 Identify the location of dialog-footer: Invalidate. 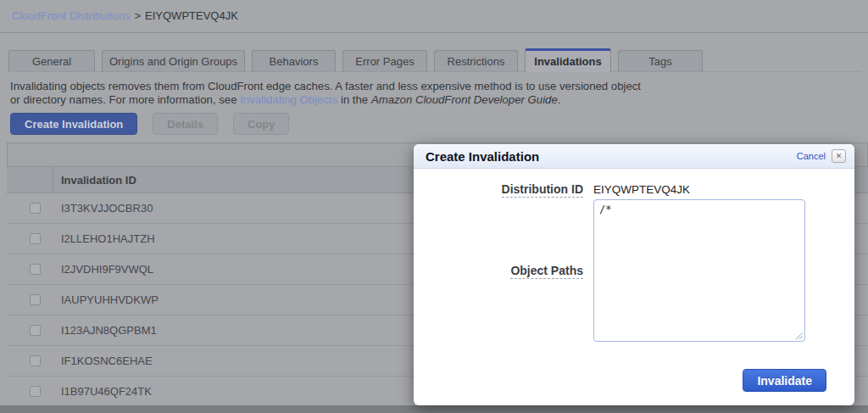
(785, 380).